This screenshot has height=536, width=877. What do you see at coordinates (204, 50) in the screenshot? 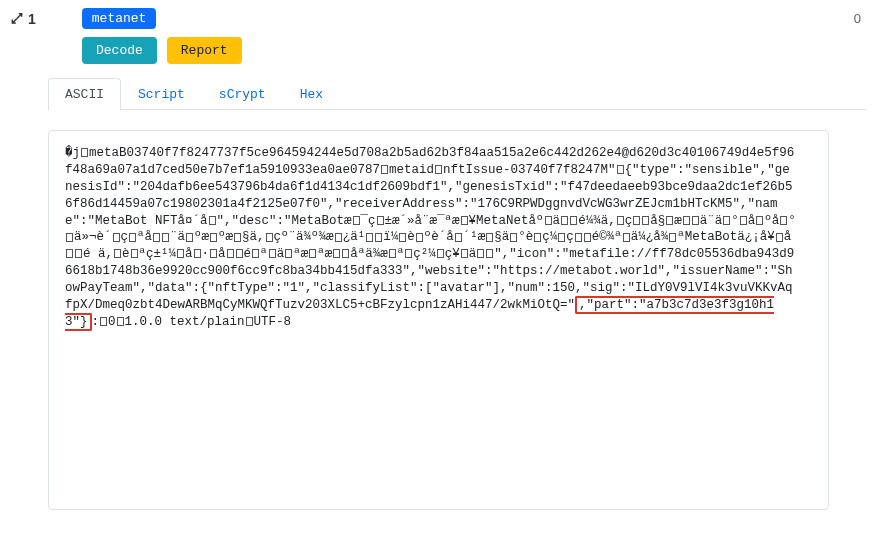
I see `report-button: Report` at bounding box center [204, 50].